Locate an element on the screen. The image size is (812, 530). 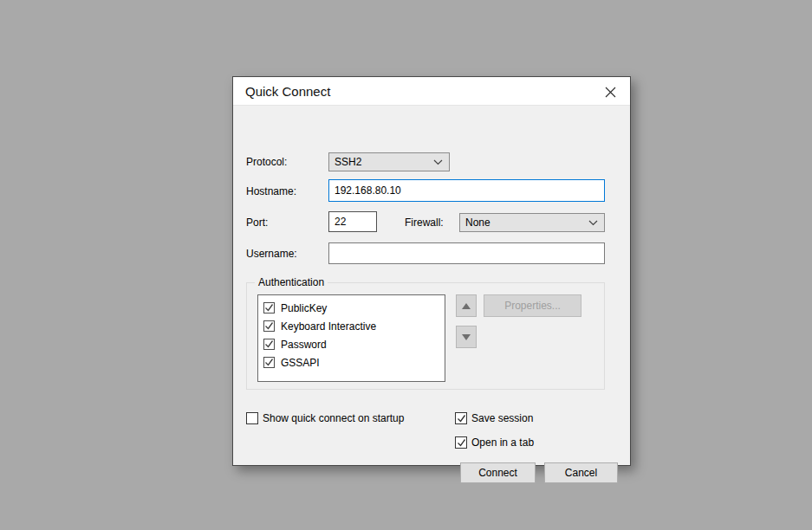
auth-method-publickey: PublicKey is located at coordinates (354, 308).